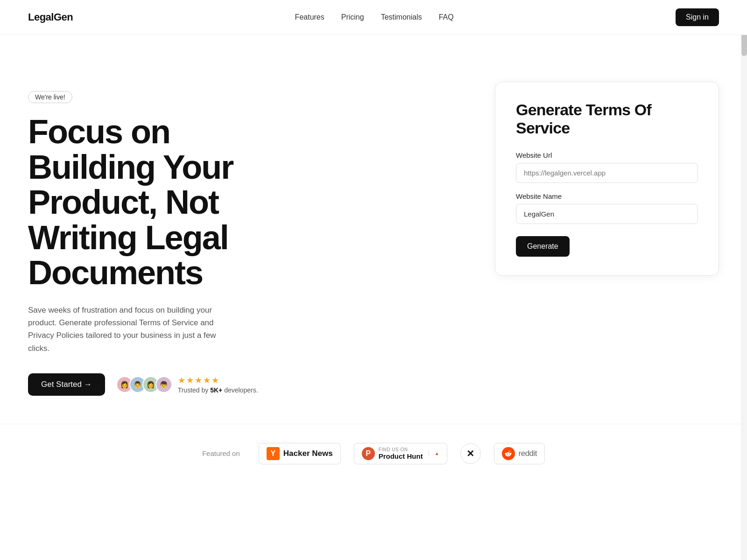 This screenshot has width=747, height=560. I want to click on upvote-arrow-icon: ▲, so click(437, 454).